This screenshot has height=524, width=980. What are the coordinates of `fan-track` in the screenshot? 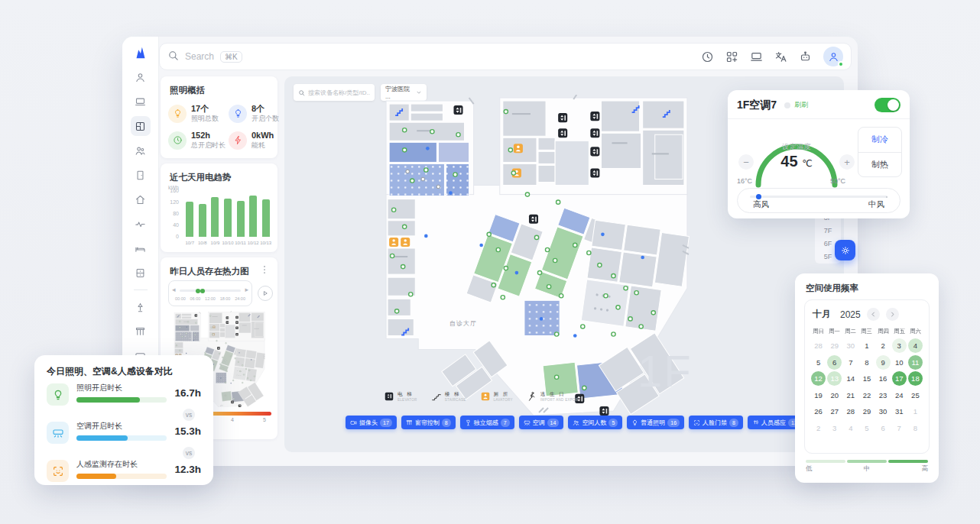 It's located at (819, 197).